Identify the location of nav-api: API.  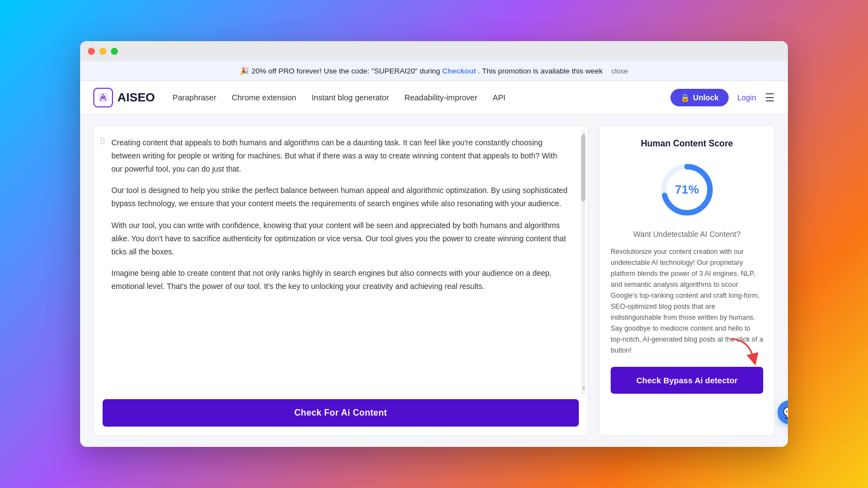
(499, 98).